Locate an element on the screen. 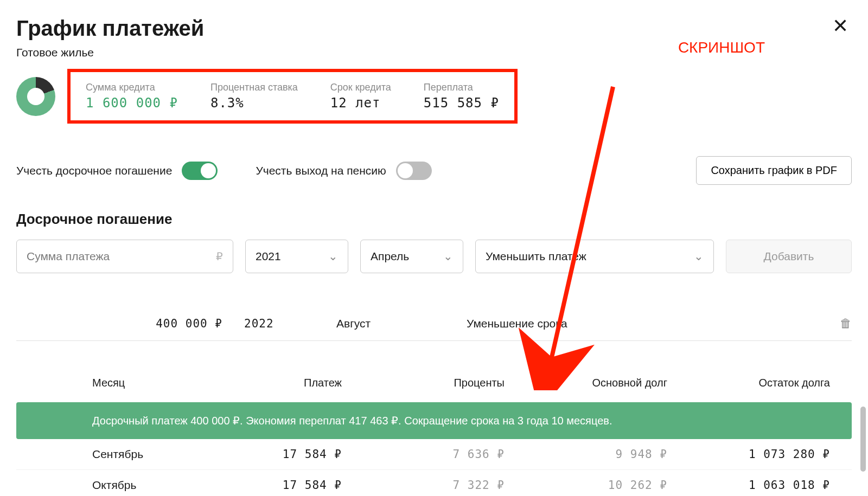 The image size is (868, 496). month-select: Апрель ⌄ is located at coordinates (412, 256).